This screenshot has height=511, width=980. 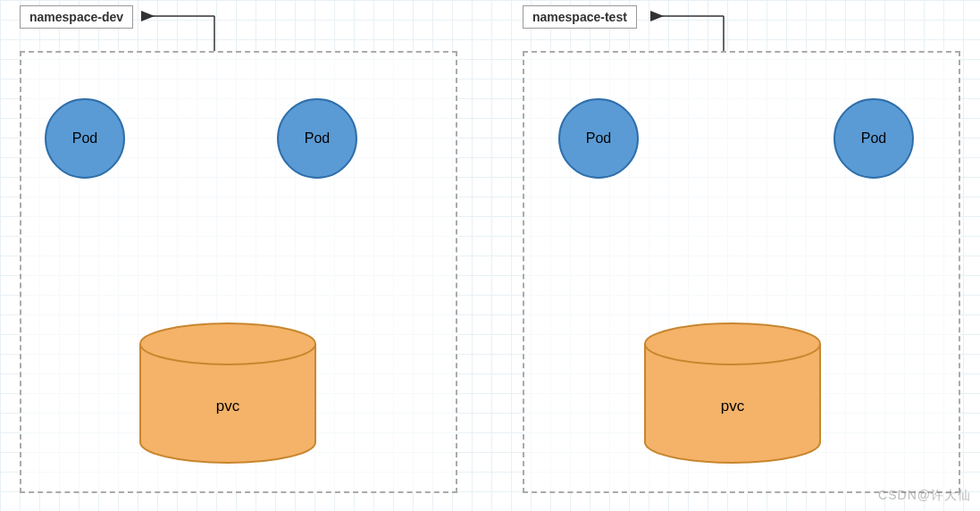 I want to click on pvc-test: pvc, so click(x=733, y=393).